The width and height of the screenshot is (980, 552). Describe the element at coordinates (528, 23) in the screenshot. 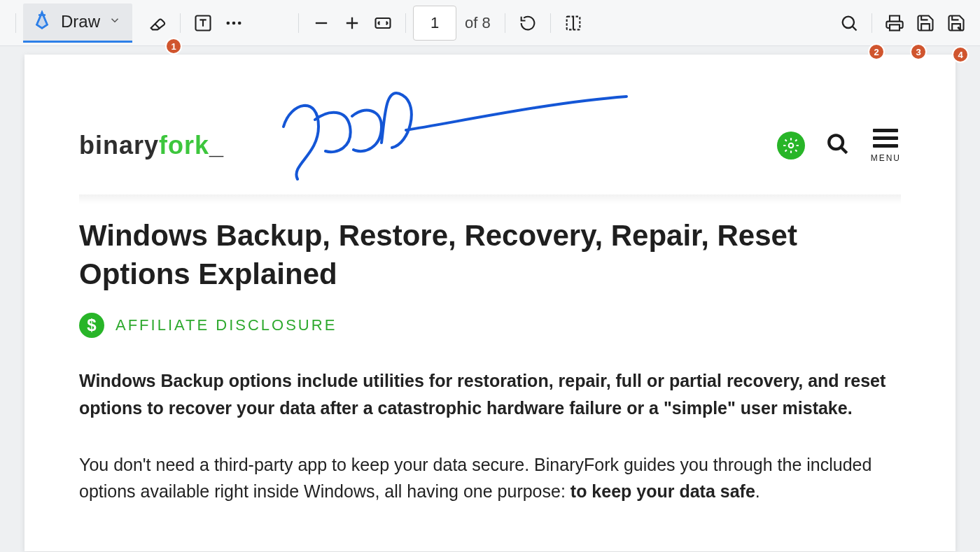

I see `rotate-button` at that location.